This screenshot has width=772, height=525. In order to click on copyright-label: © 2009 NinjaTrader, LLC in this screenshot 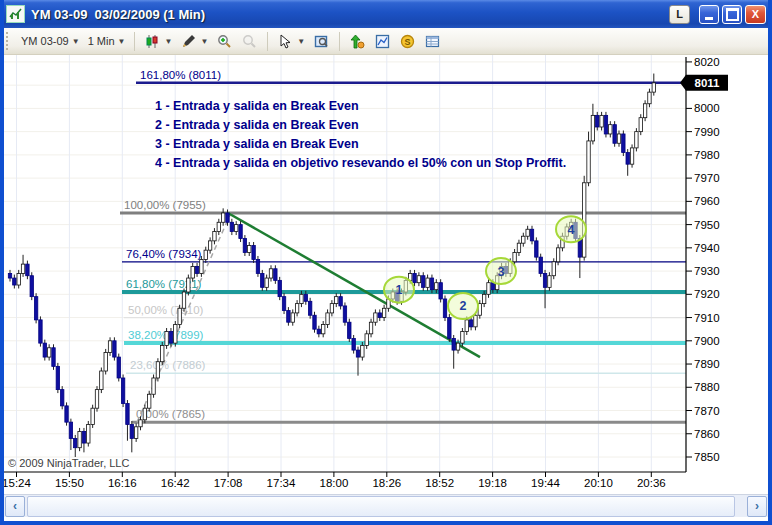, I will do `click(68, 463)`.